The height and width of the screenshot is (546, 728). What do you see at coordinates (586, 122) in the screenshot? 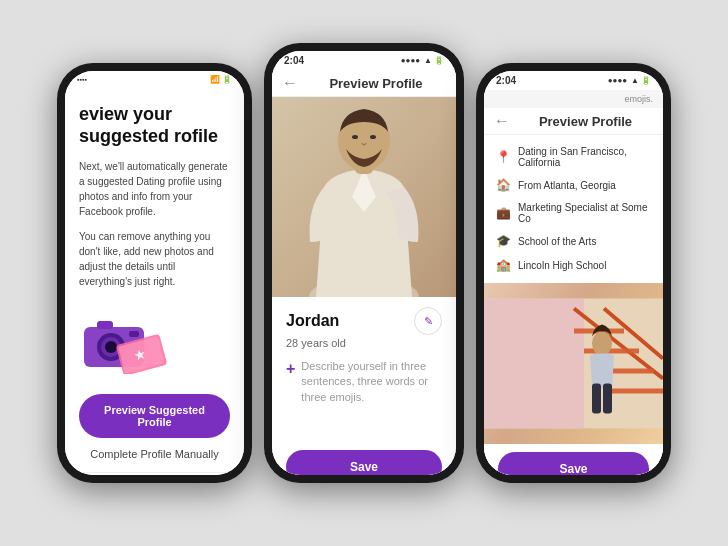
I see `header-title-3: Preview Profile` at bounding box center [586, 122].